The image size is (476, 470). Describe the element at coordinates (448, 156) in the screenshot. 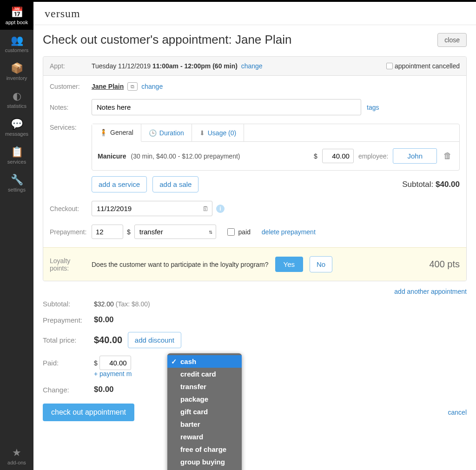

I see `trash-icon: 🗑` at that location.